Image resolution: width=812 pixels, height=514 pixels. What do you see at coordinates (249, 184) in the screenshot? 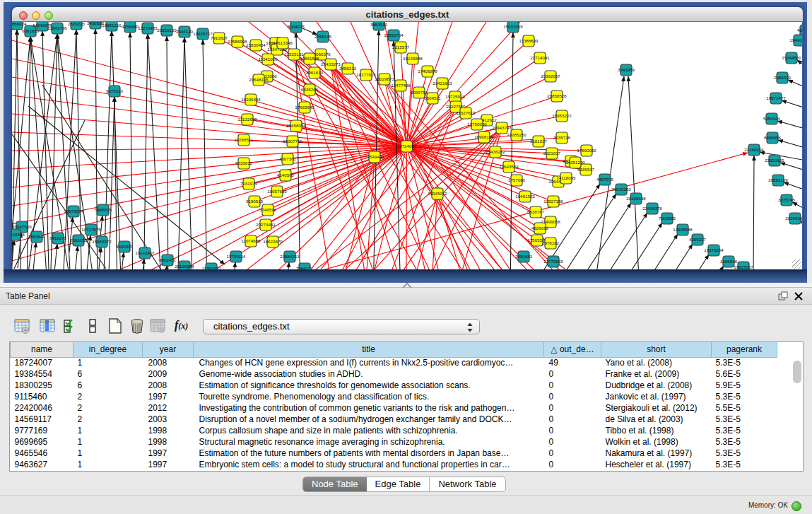
I see `svg-text: 7031971` at bounding box center [249, 184].